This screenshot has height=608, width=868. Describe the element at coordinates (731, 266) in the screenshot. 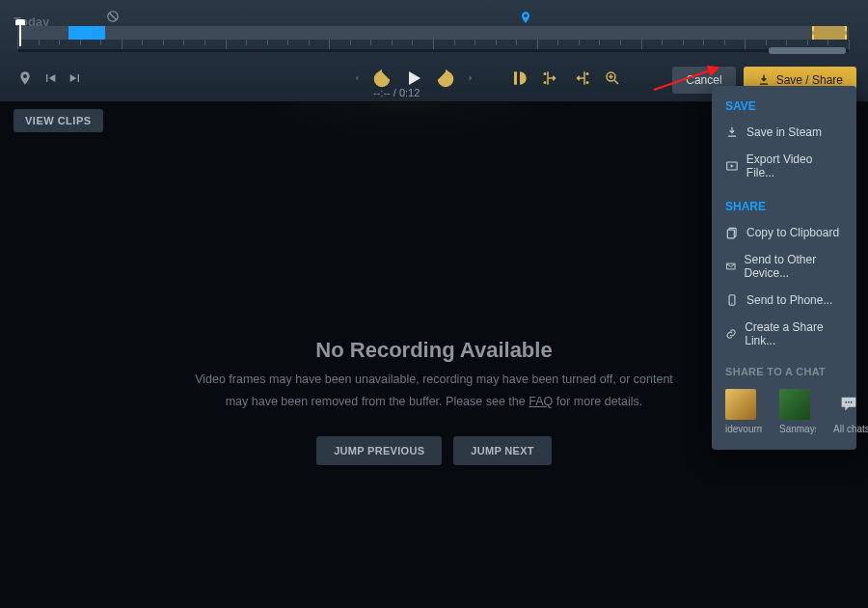

I see `envelope-icon` at that location.